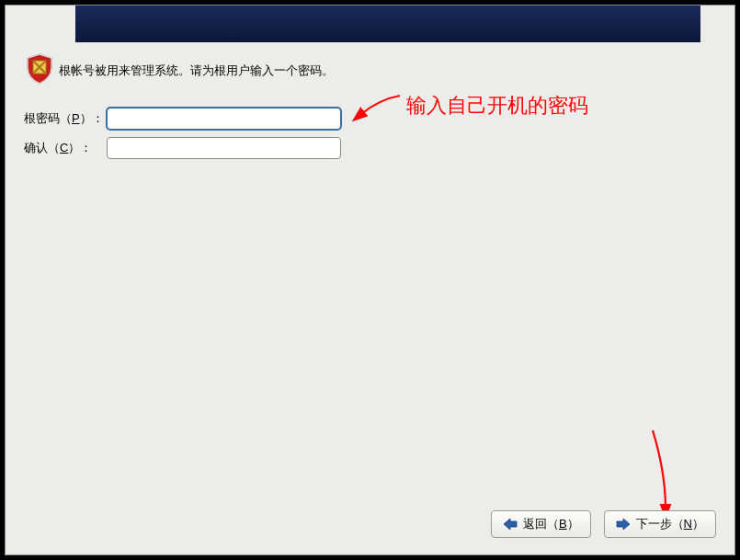 This screenshot has width=740, height=560. I want to click on back-button: 返回（B）, so click(541, 524).